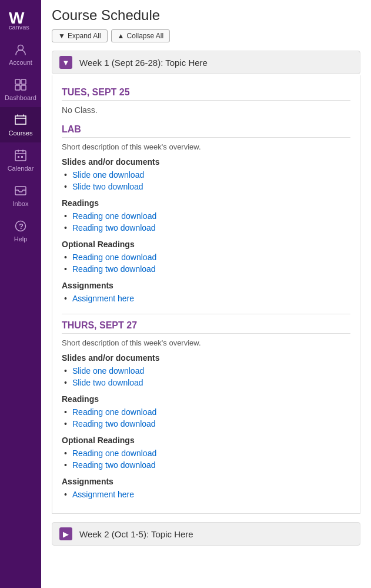  What do you see at coordinates (21, 62) in the screenshot?
I see `sidebar-account-label: Account` at bounding box center [21, 62].